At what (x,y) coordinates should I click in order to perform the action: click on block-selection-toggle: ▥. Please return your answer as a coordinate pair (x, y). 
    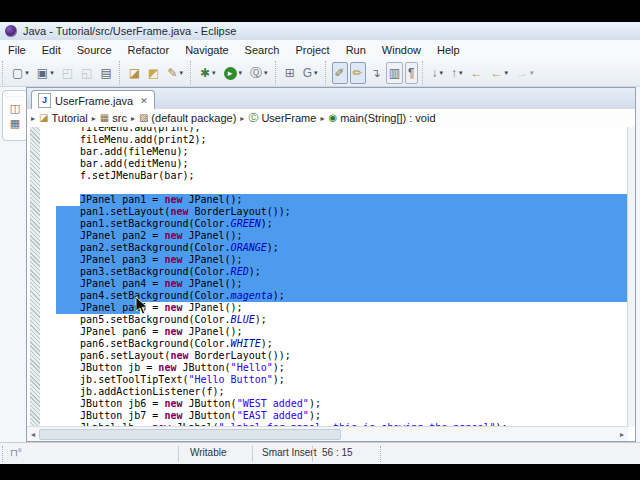
    Looking at the image, I should click on (394, 73).